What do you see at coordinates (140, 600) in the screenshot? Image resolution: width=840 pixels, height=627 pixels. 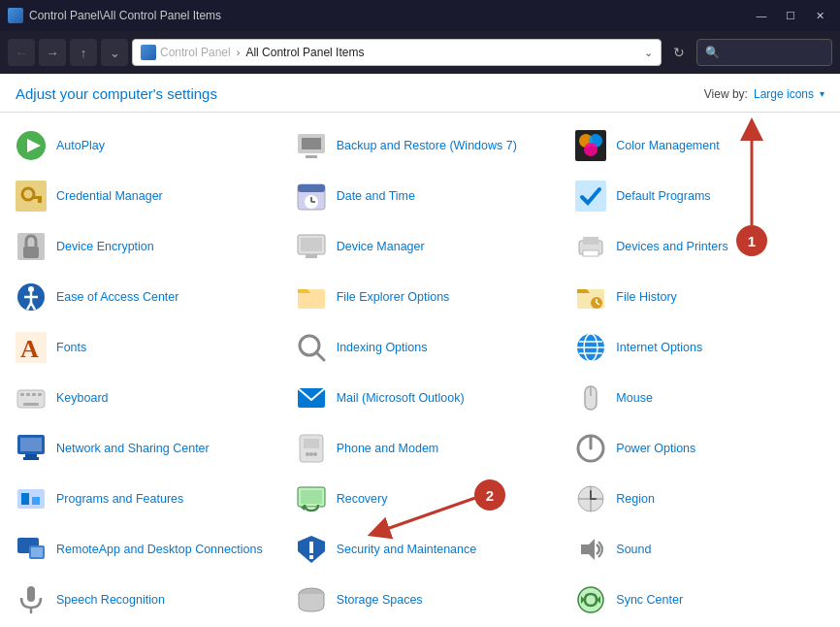 I see `control-panel-item-speech-recognition: Speech Recognition` at bounding box center [140, 600].